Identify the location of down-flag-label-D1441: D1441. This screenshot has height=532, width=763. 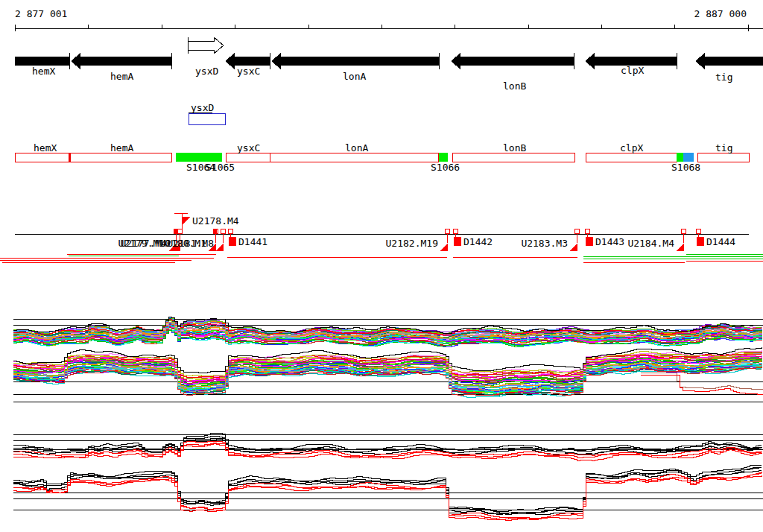
(253, 241).